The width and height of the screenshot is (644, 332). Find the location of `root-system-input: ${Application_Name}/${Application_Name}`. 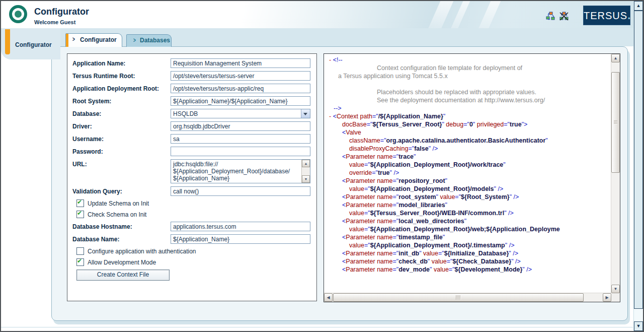

root-system-input: ${Application_Name}/${Application_Name} is located at coordinates (240, 101).